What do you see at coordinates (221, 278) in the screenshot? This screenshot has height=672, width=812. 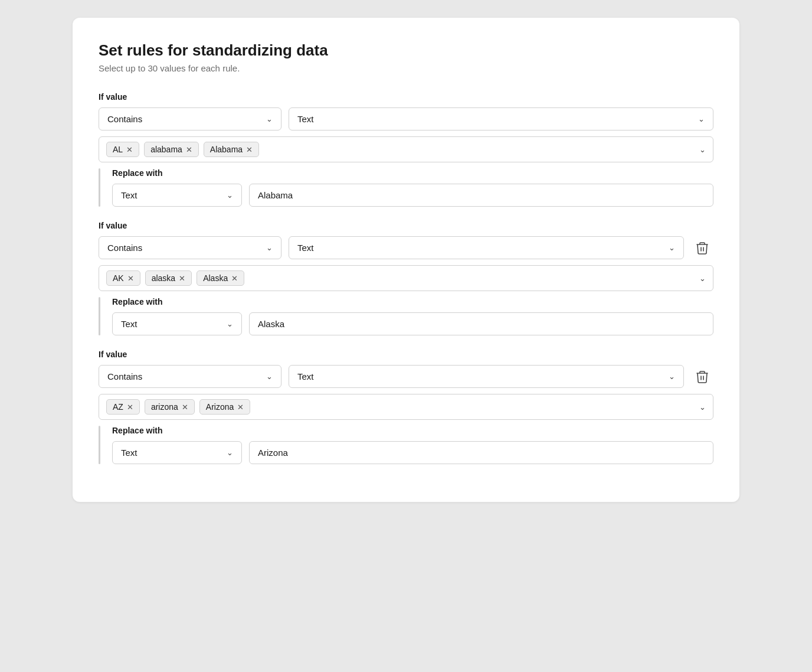 I see `tag-2-3: Alaska✕` at bounding box center [221, 278].